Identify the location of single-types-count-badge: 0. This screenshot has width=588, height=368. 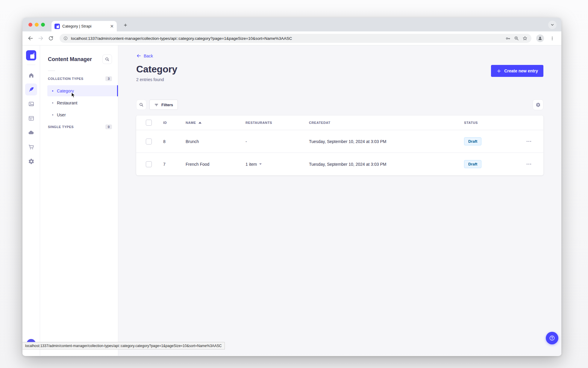
(109, 127).